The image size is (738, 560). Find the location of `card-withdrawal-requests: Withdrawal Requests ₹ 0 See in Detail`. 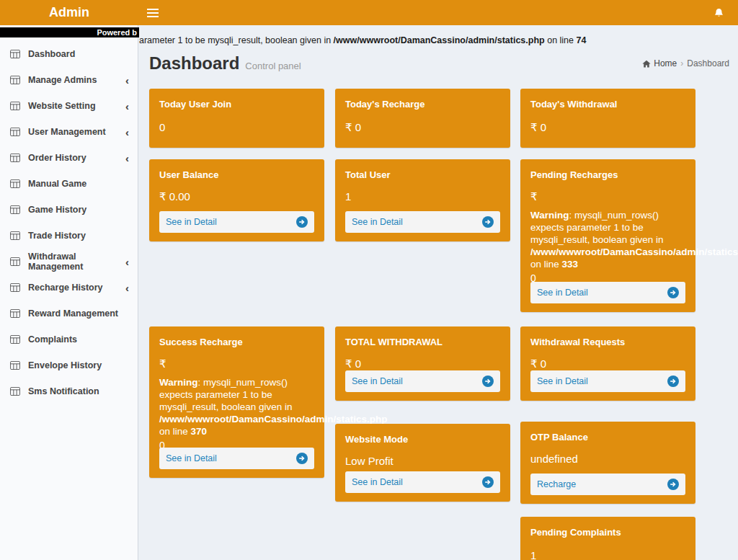

card-withdrawal-requests: Withdrawal Requests ₹ 0 See in Detail is located at coordinates (608, 363).